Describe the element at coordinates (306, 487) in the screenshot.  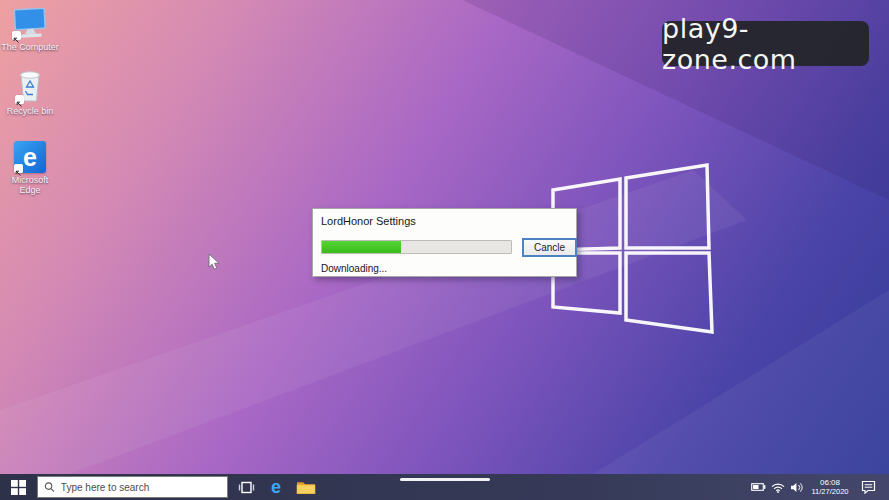
I see `file-explorer-button` at that location.